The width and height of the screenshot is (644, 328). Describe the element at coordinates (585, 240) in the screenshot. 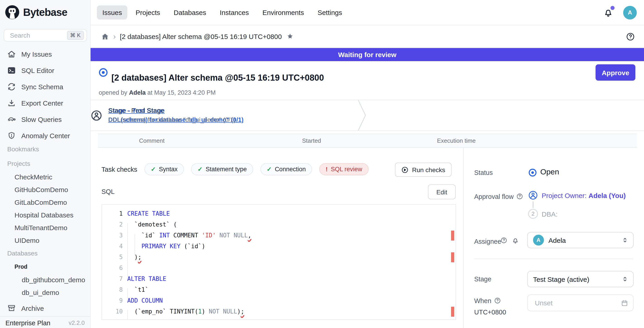

I see `assignee-value: Adela` at that location.